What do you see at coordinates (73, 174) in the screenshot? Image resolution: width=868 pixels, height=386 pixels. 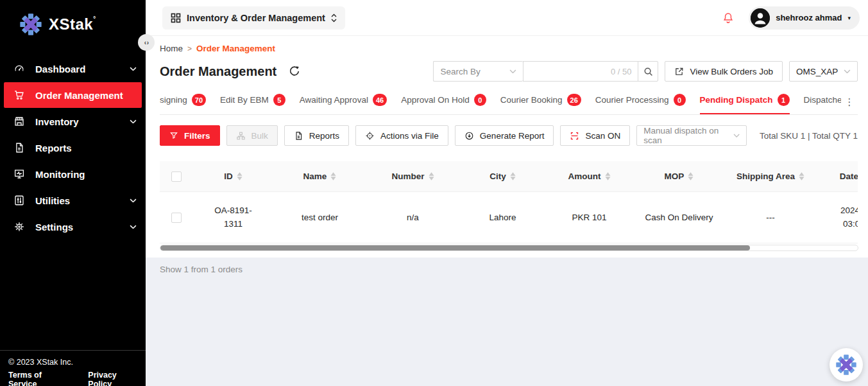 I see `sidebar-item-monitoring: Monitoring` at bounding box center [73, 174].